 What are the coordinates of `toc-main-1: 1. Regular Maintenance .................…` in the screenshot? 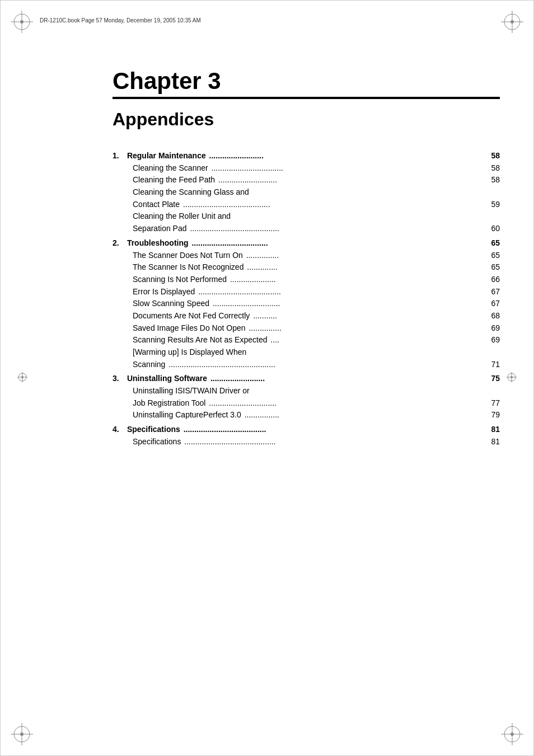 It's located at (306, 156).